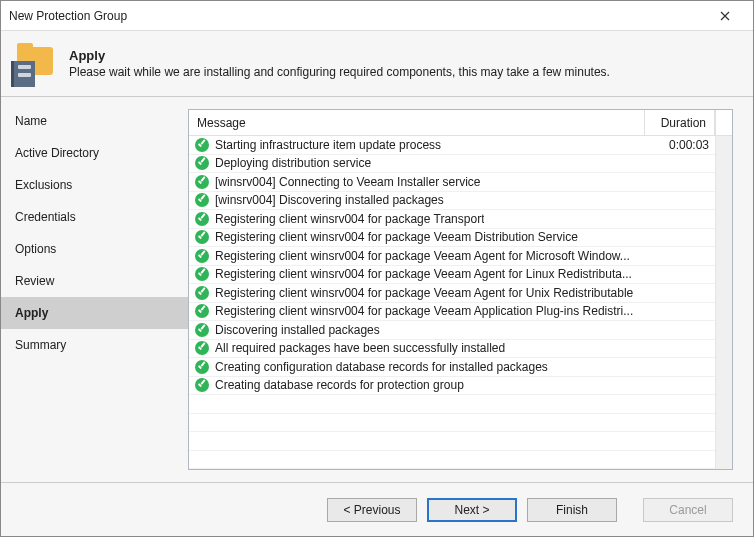  Describe the element at coordinates (417, 367) in the screenshot. I see `cell-message: Creating configuration database records …` at that location.